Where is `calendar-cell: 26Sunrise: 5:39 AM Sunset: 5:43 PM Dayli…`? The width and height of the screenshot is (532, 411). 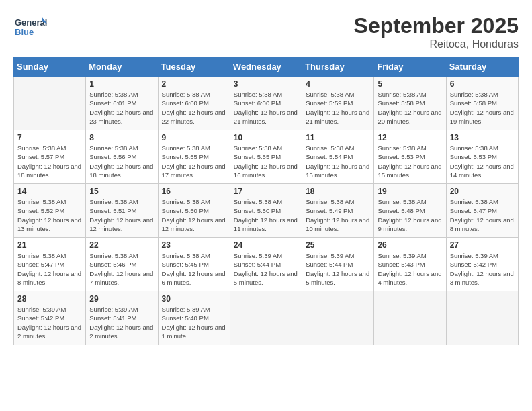
calendar-cell: 26Sunrise: 5:39 AM Sunset: 5:43 PM Dayli… is located at coordinates (410, 265).